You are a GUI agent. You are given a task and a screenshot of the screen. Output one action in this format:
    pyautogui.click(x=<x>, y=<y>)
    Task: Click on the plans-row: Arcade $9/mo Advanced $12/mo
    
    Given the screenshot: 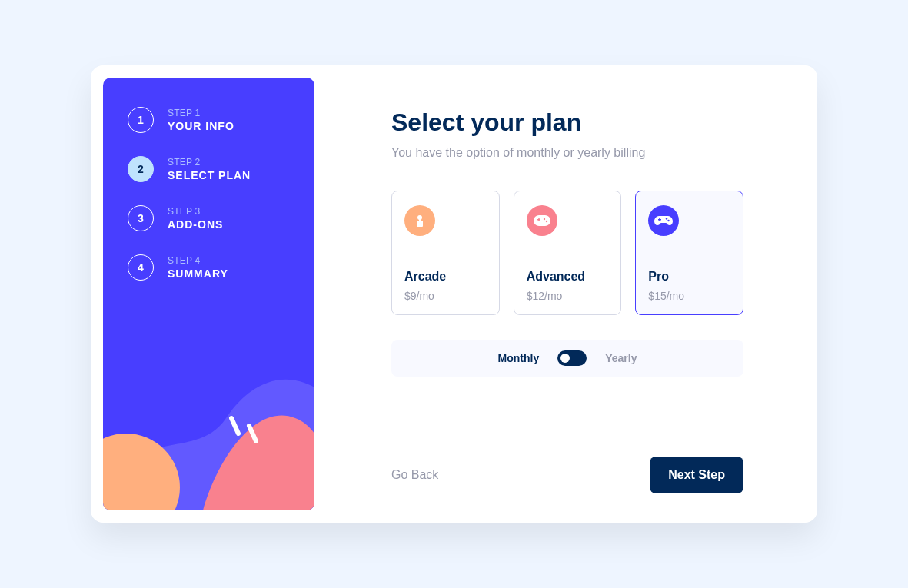 What is the action you would take?
    pyautogui.click(x=567, y=253)
    